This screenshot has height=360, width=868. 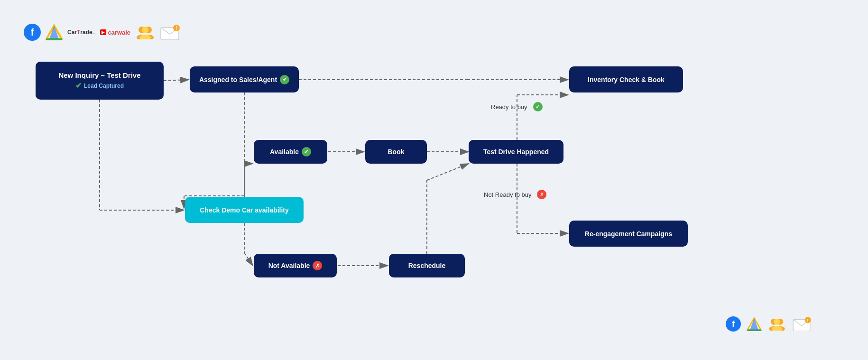 What do you see at coordinates (427, 266) in the screenshot?
I see `node-reschedule-label: Reschedule` at bounding box center [427, 266].